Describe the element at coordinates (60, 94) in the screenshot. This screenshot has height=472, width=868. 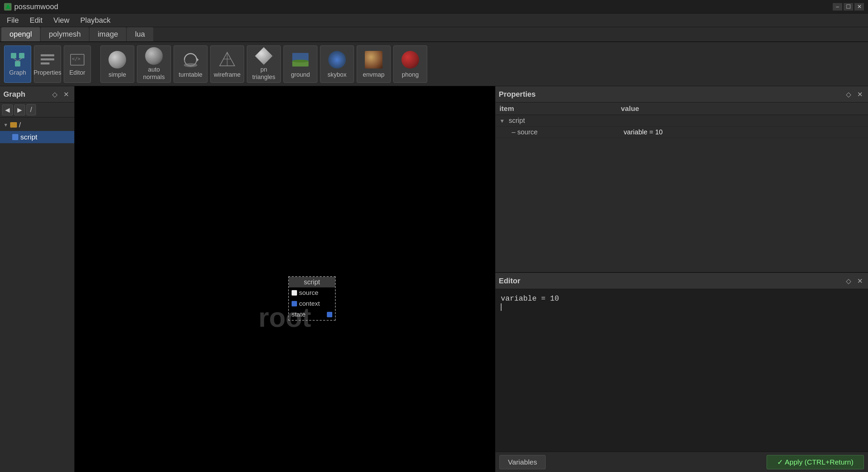
I see `graph-panel-icons: ◇ ✕` at that location.